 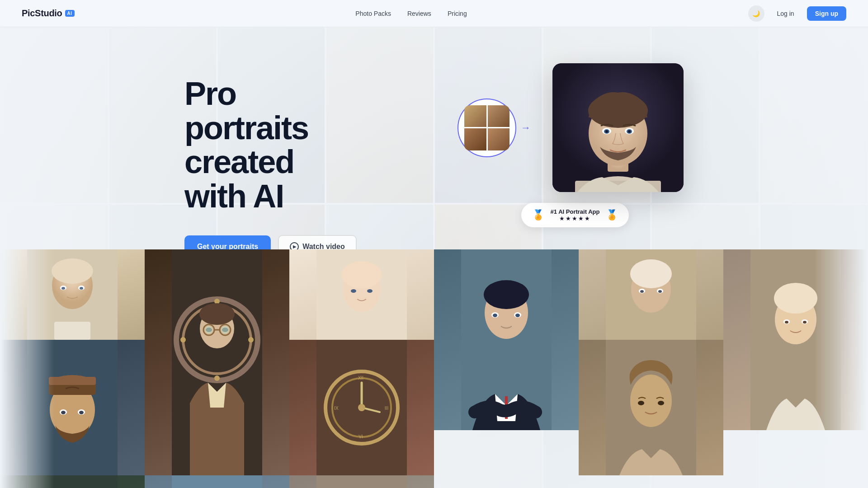 What do you see at coordinates (411, 14) in the screenshot?
I see `nav-links: Photo Packs Reviews Pricing` at bounding box center [411, 14].